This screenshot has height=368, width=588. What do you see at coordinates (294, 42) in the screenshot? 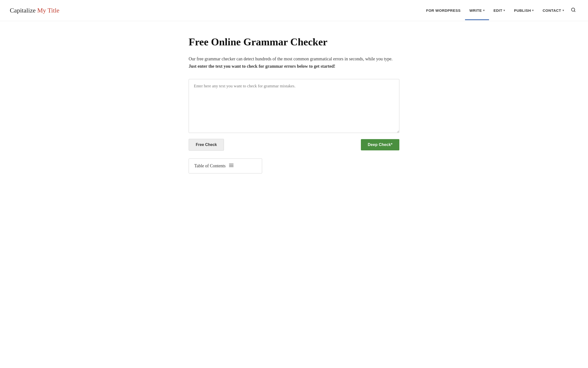
I see `page-title: Free Online Grammar Checker` at bounding box center [294, 42].